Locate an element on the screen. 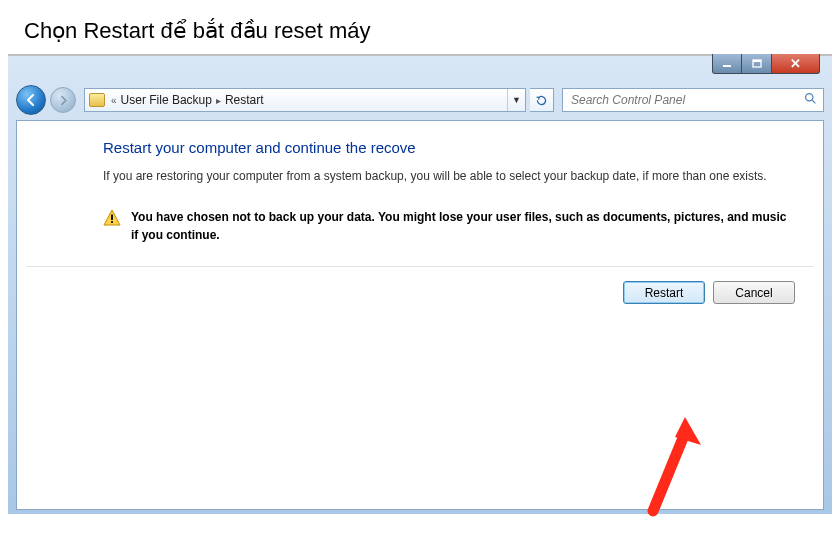 Image resolution: width=840 pixels, height=545 pixels. search-icon is located at coordinates (810, 100).